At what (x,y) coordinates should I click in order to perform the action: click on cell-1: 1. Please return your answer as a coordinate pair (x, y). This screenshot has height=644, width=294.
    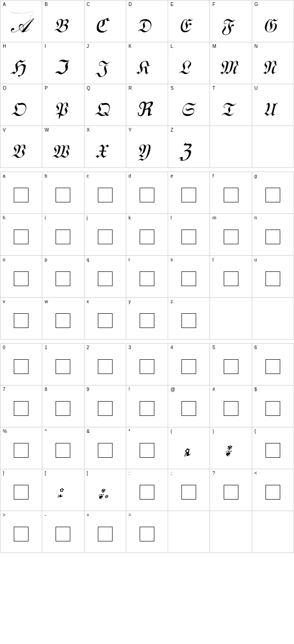
    Looking at the image, I should click on (63, 364).